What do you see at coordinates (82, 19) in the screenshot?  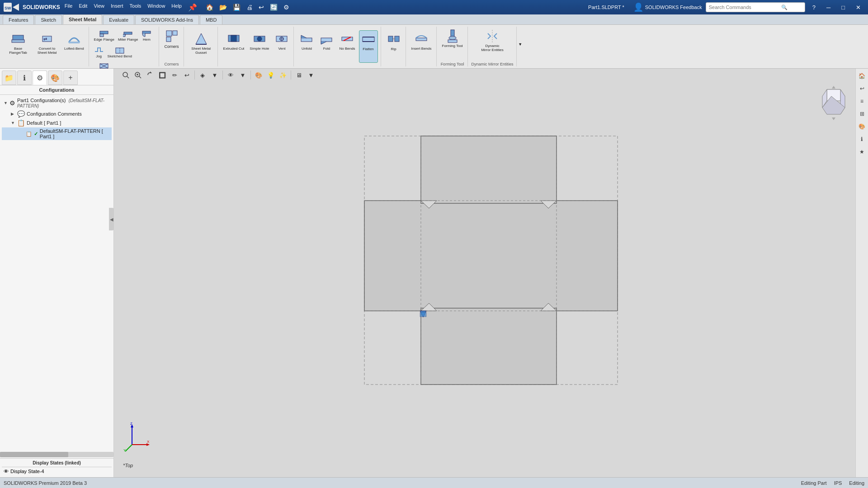 I see `tab-sheet-metal: Sheet Metal` at bounding box center [82, 19].